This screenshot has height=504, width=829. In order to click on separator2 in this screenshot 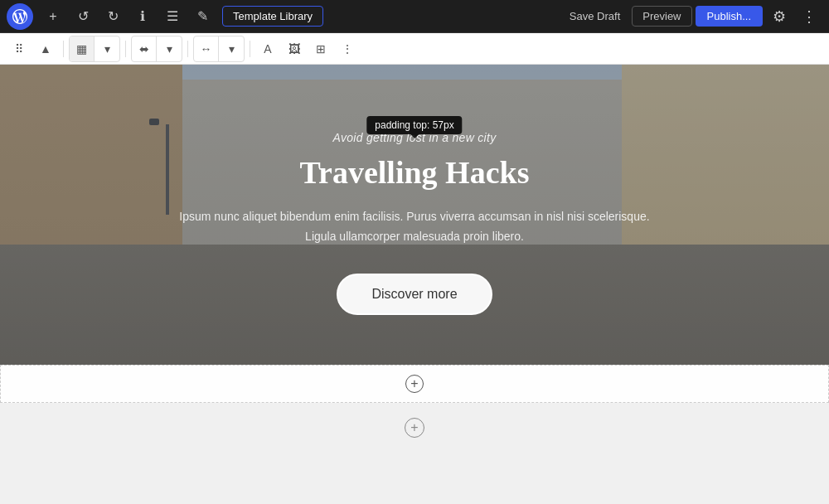, I will do `click(126, 49)`.